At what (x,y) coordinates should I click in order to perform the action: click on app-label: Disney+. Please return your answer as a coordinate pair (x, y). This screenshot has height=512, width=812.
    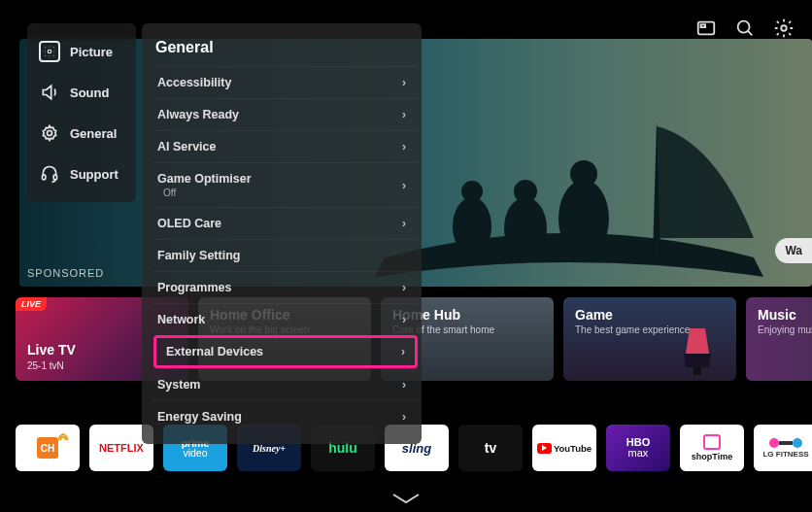
    Looking at the image, I should click on (269, 449).